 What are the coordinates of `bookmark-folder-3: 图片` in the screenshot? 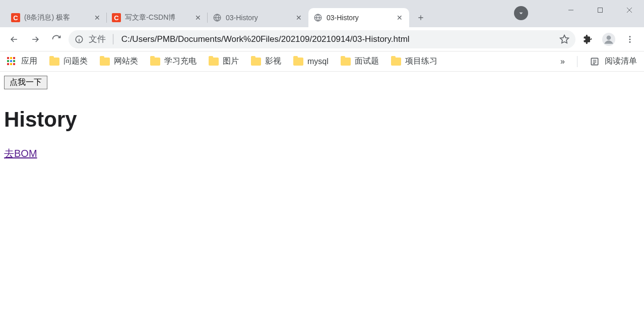 It's located at (224, 62).